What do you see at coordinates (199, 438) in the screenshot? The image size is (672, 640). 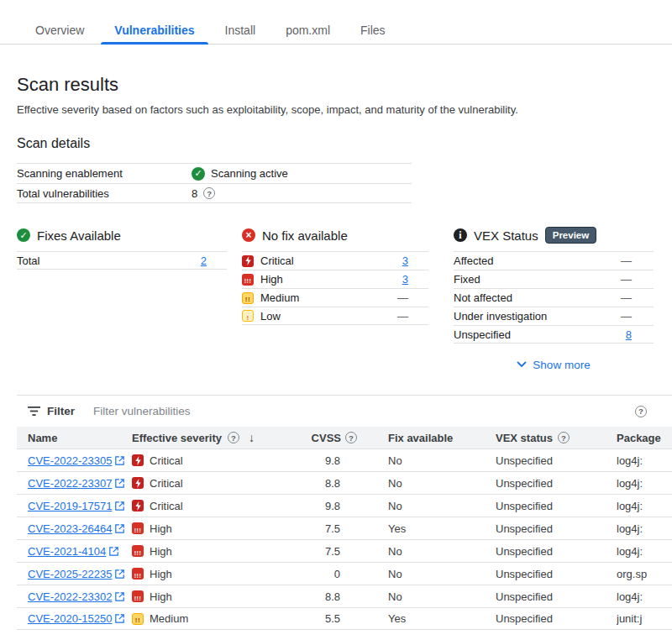 I see `column-header-severity: Effective severity ? ↓` at bounding box center [199, 438].